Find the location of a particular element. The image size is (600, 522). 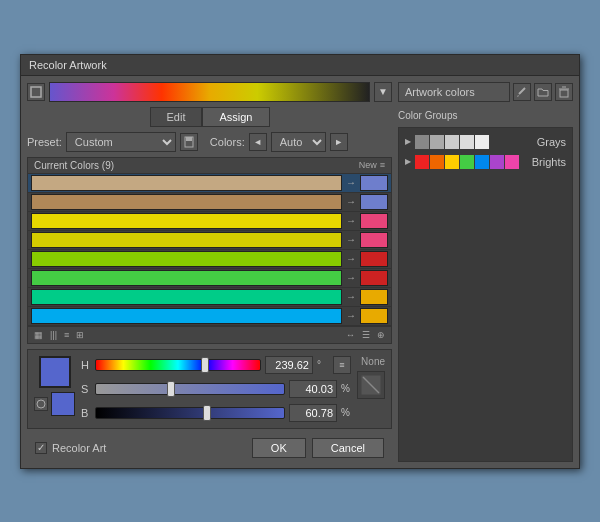

tabs-row: Edit Assign is located at coordinates (210, 117).